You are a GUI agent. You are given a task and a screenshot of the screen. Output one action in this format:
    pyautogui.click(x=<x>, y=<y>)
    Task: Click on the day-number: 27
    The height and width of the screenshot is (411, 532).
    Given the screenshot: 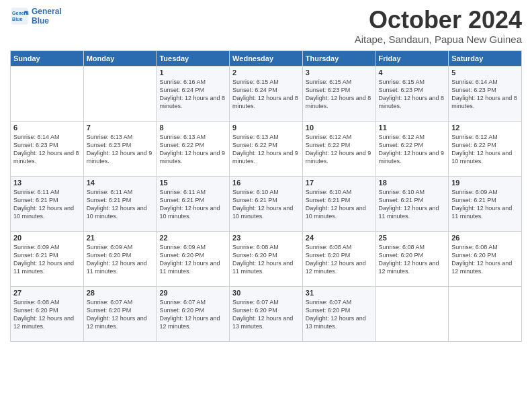 What is the action you would take?
    pyautogui.click(x=47, y=293)
    